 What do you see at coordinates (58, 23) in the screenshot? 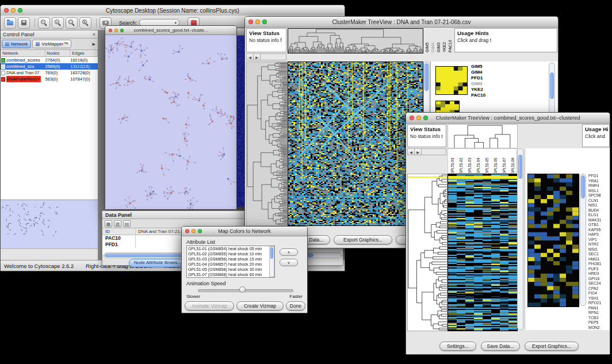
I see `zoom-in-button: +` at bounding box center [58, 23].